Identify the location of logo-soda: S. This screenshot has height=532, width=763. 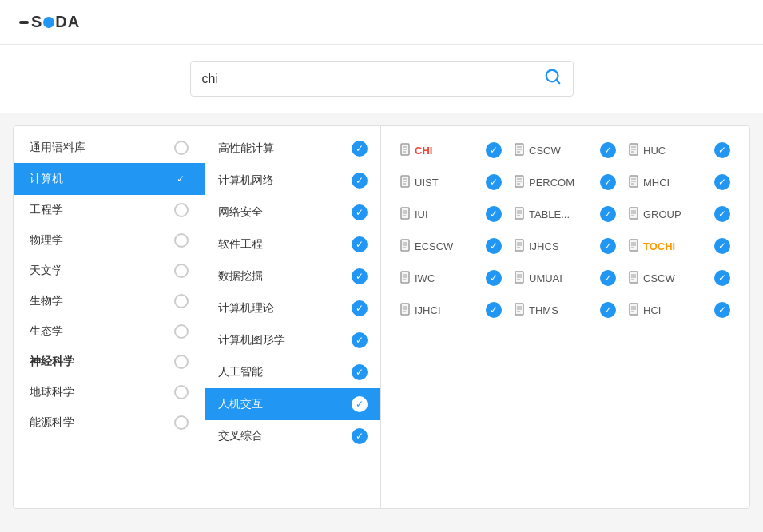
(37, 22).